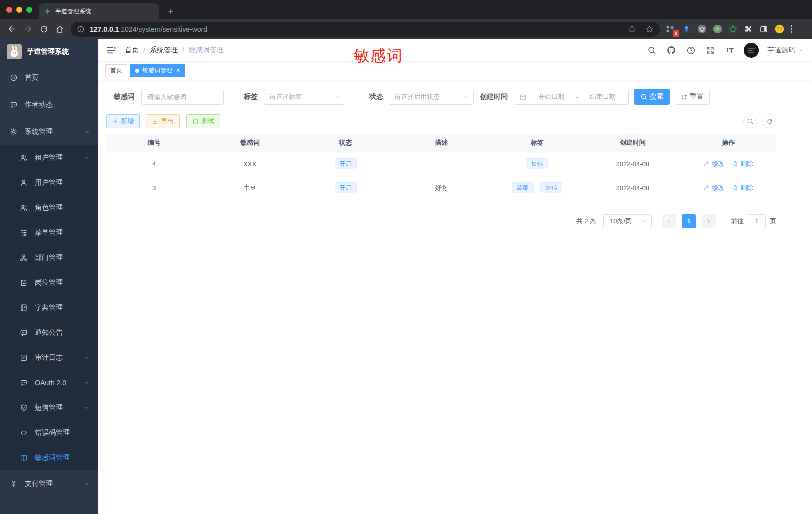  Describe the element at coordinates (49, 484) in the screenshot. I see `sidebar-item-payment-management: 支付管理` at that location.